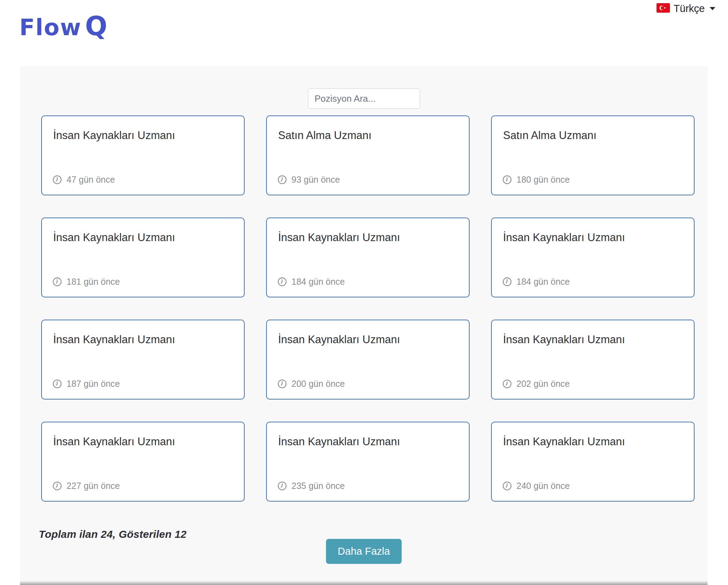 The image size is (728, 585). What do you see at coordinates (593, 156) in the screenshot?
I see `job-card: Satın Alma Uzmanı 180 gün önce` at bounding box center [593, 156].